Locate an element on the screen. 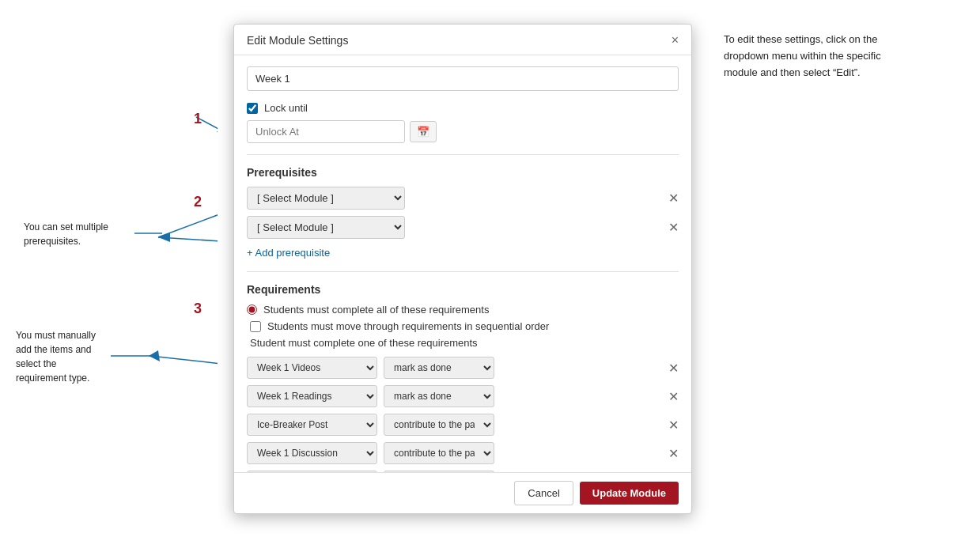 This screenshot has height=537, width=980. remove-requirement-2-button: ✕ is located at coordinates (674, 425).